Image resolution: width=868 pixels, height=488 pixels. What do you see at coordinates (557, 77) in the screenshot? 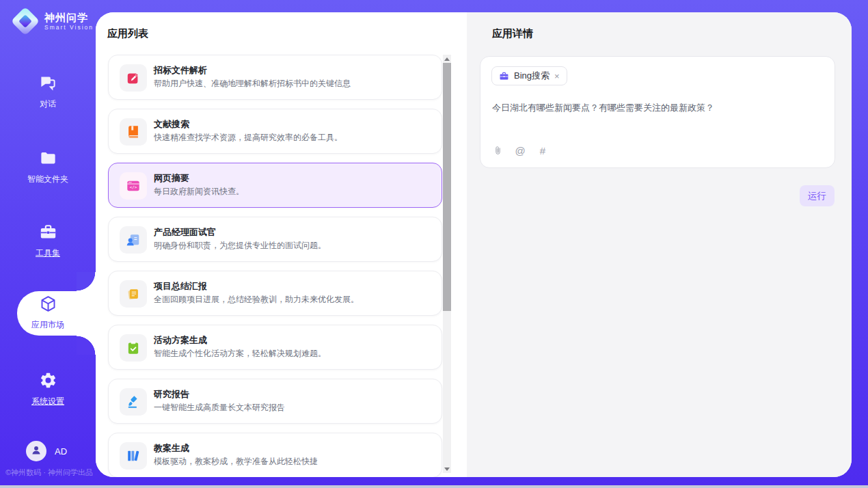
I see `chip-close-icon: ×` at bounding box center [557, 77].